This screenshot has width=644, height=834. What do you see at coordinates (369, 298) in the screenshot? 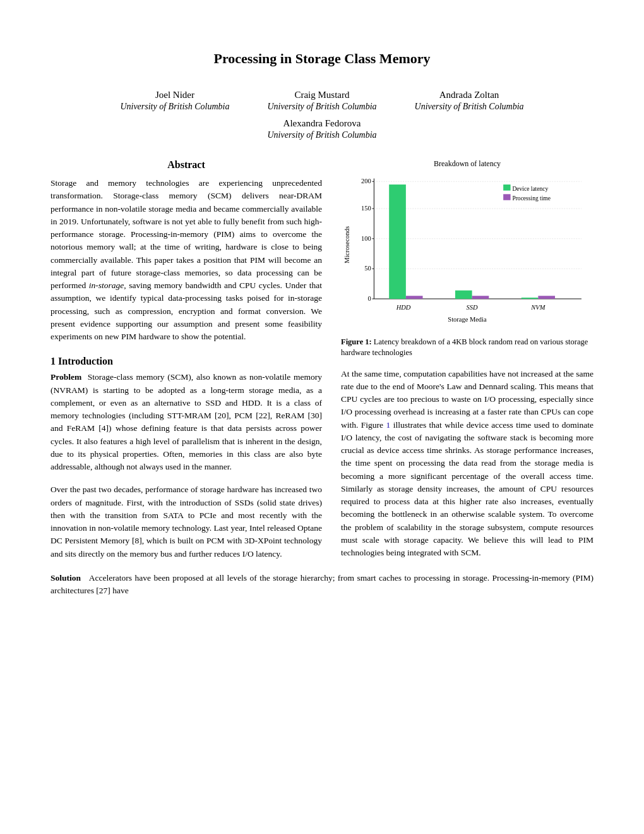
I see `svg-text: 0` at bounding box center [369, 298].